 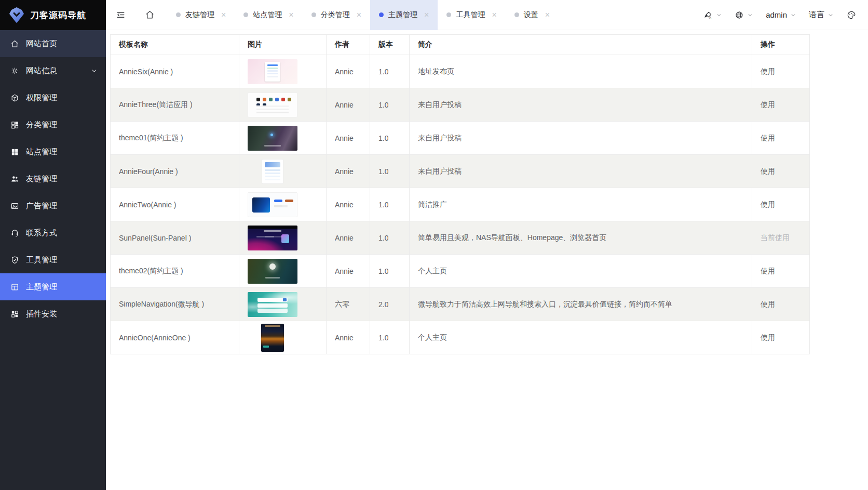 I want to click on collapse-sidebar-icon, so click(x=120, y=15).